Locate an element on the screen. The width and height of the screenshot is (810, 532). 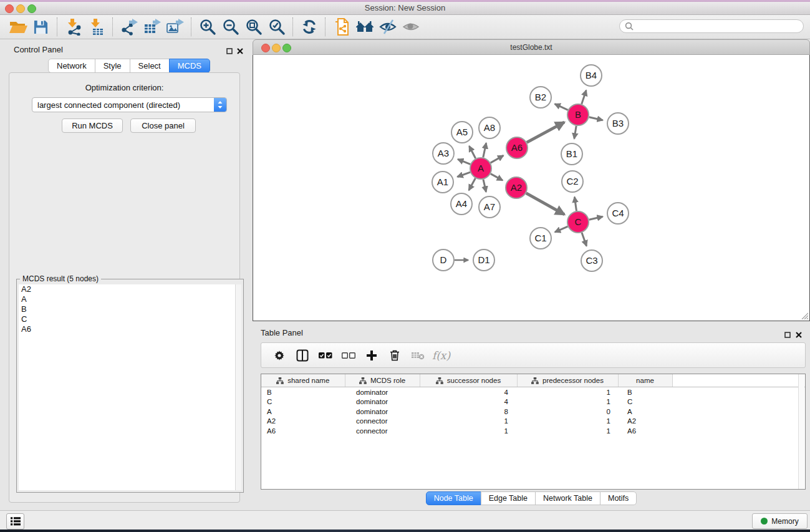
hide-graphics-details-button is located at coordinates (388, 27).